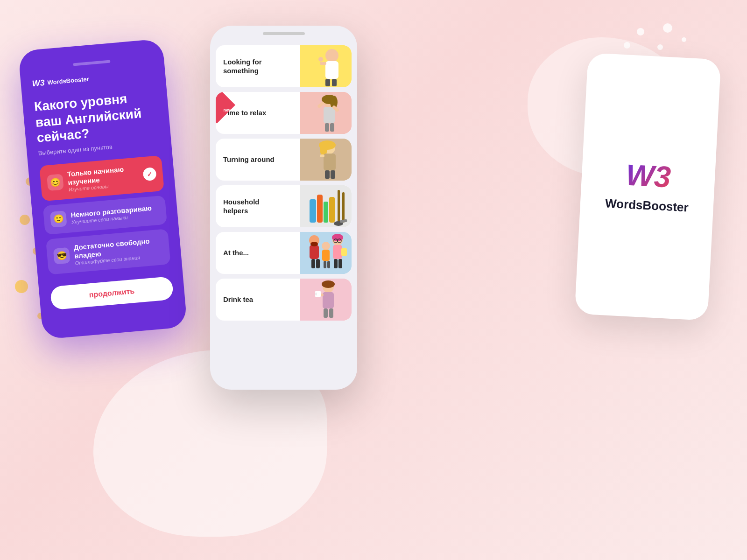 This screenshot has height=560, width=747. What do you see at coordinates (103, 189) in the screenshot?
I see `phone-left: W3 WordsBooster Какого уровняваш Английс…` at bounding box center [103, 189].